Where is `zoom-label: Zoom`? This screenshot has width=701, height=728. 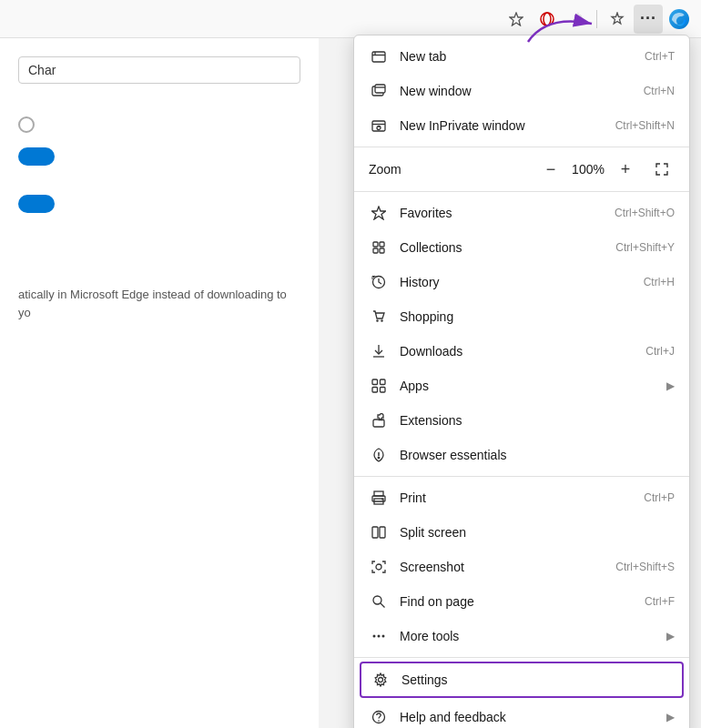 zoom-label: Zoom is located at coordinates (453, 169).